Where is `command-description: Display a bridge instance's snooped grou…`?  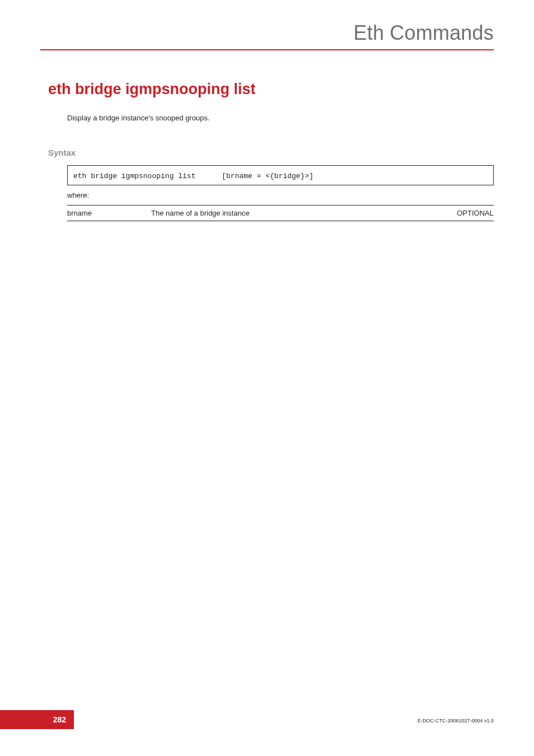
command-description: Display a bridge instance's snooped grou… is located at coordinates (280, 118).